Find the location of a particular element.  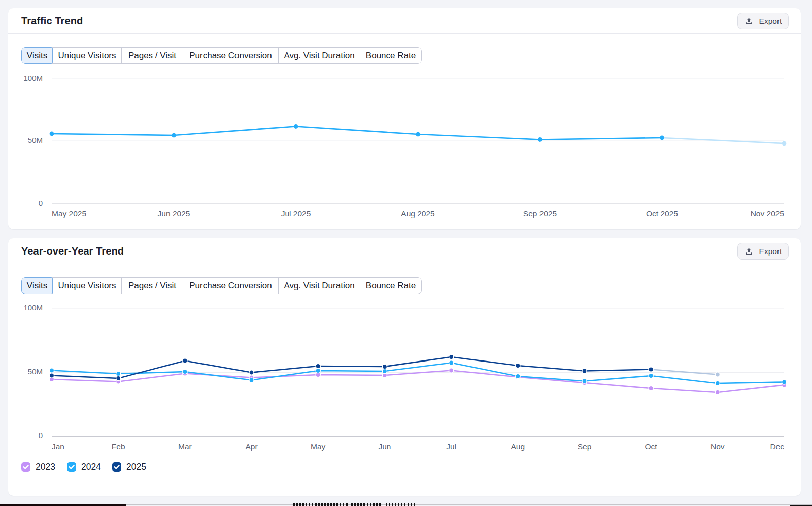

svg-text: Jul 2025 is located at coordinates (296, 214).